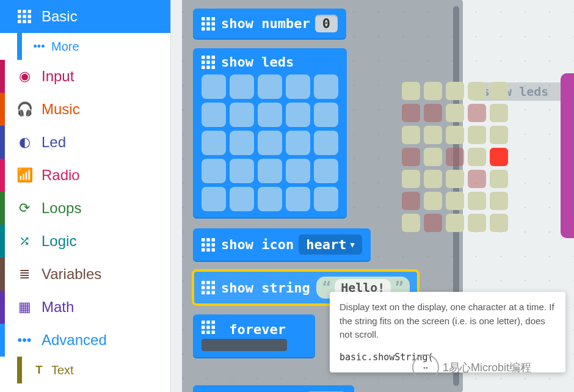  I want to click on category-music: 🎧 Music, so click(85, 109).